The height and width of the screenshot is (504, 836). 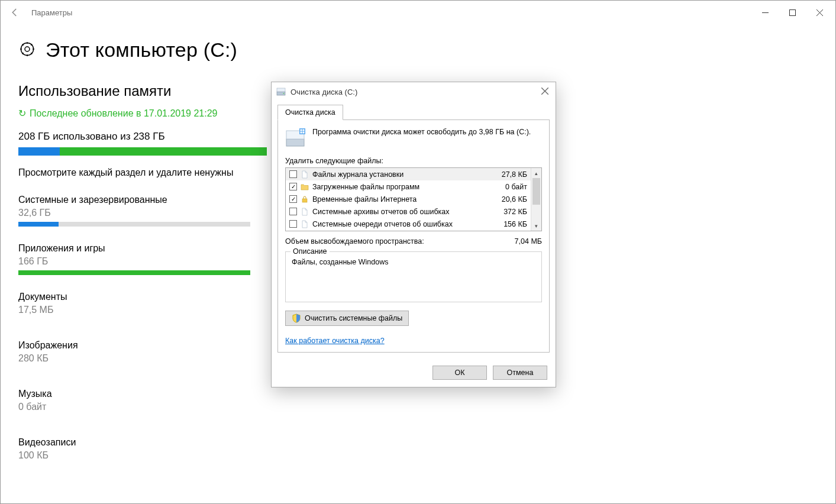 What do you see at coordinates (39, 151) in the screenshot?
I see `usage-bar-system-segment` at bounding box center [39, 151].